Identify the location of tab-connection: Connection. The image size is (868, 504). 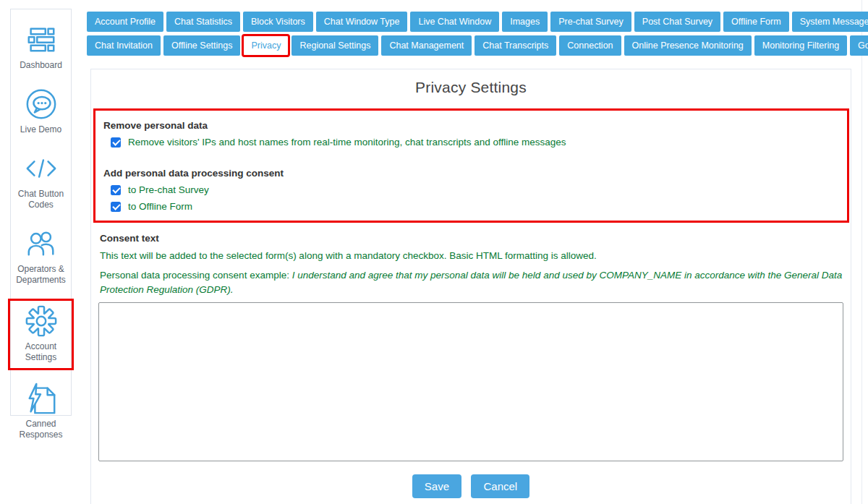
(590, 46).